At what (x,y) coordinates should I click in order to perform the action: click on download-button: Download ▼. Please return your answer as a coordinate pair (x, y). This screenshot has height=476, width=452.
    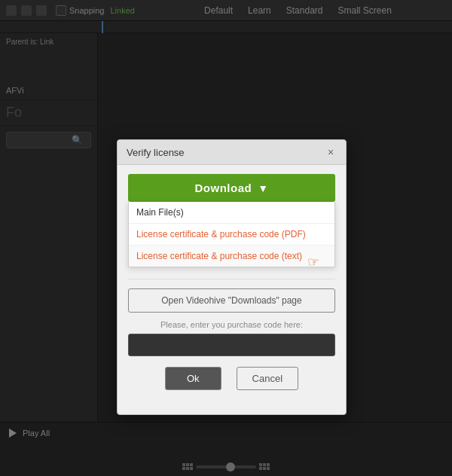
    Looking at the image, I should click on (232, 188).